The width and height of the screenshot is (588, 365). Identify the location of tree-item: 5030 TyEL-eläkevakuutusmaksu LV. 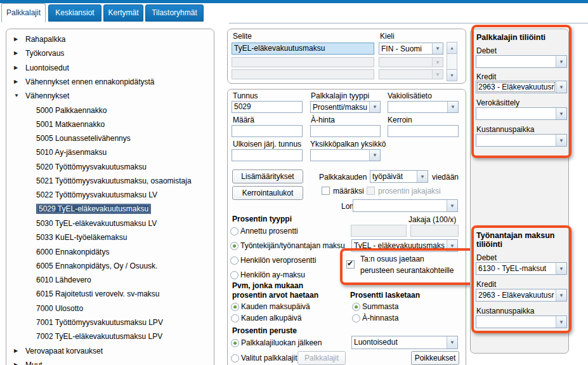
(108, 225).